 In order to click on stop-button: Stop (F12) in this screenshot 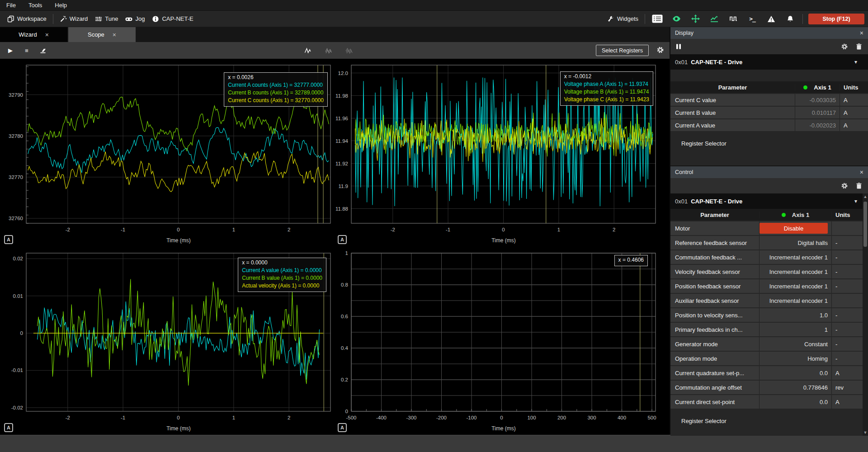, I will do `click(836, 19)`.